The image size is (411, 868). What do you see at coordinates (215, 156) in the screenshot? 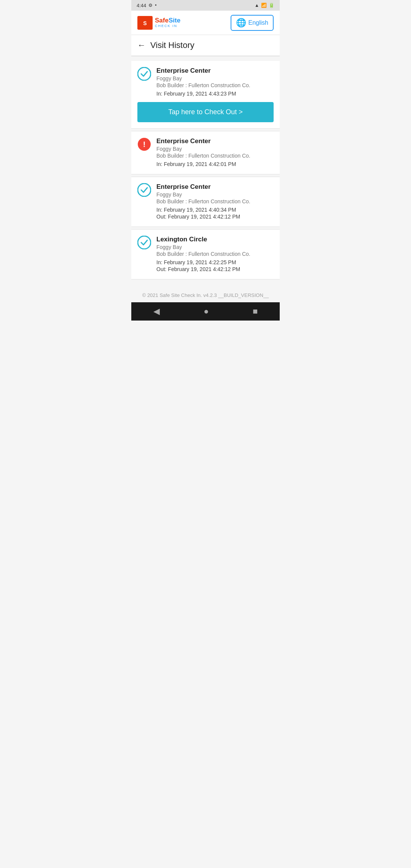
I see `visit-person-2: Bob Builder : Fullerton Construction Co.` at bounding box center [215, 156].